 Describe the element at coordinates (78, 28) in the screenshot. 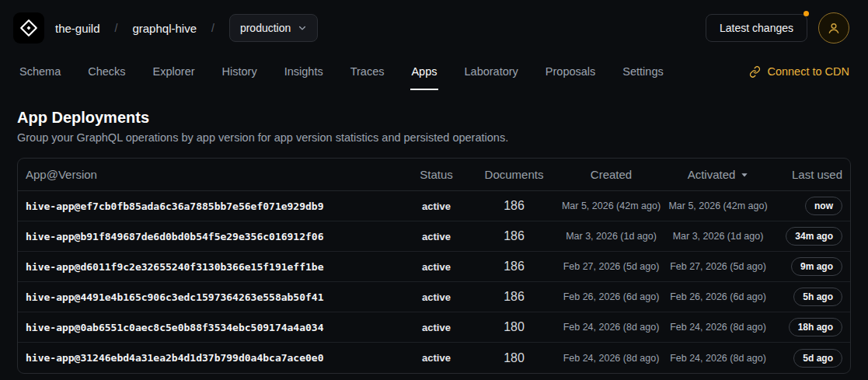

I see `breadcrumb-org: the-guild` at that location.